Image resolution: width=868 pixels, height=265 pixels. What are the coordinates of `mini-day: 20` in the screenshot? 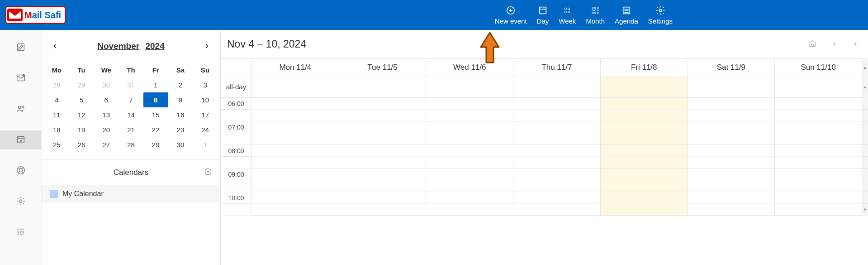 It's located at (106, 130).